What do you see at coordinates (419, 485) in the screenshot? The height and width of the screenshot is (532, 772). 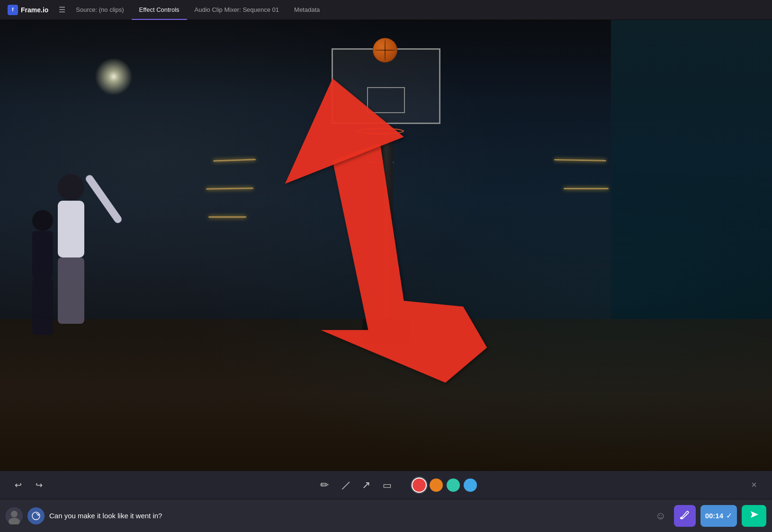 I see `color-red` at bounding box center [419, 485].